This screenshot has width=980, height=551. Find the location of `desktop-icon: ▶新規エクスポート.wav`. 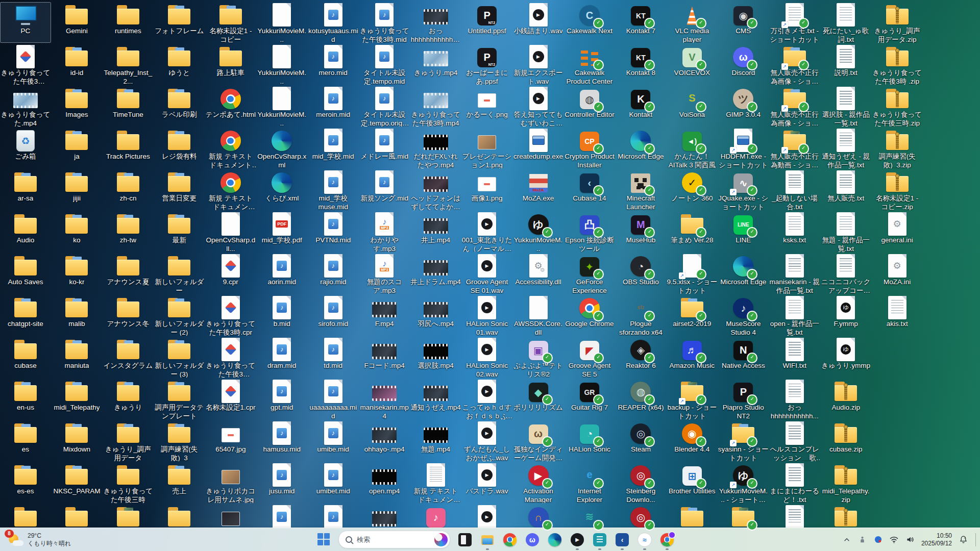

desktop-icon: ▶新規エクスポート.wav is located at coordinates (538, 64).